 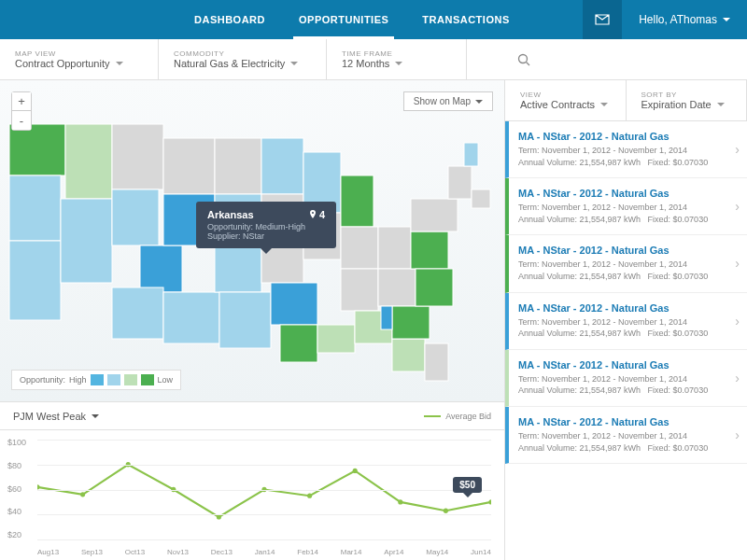 What do you see at coordinates (78, 54) in the screenshot?
I see `map-view-label: MAP VIEW` at bounding box center [78, 54].